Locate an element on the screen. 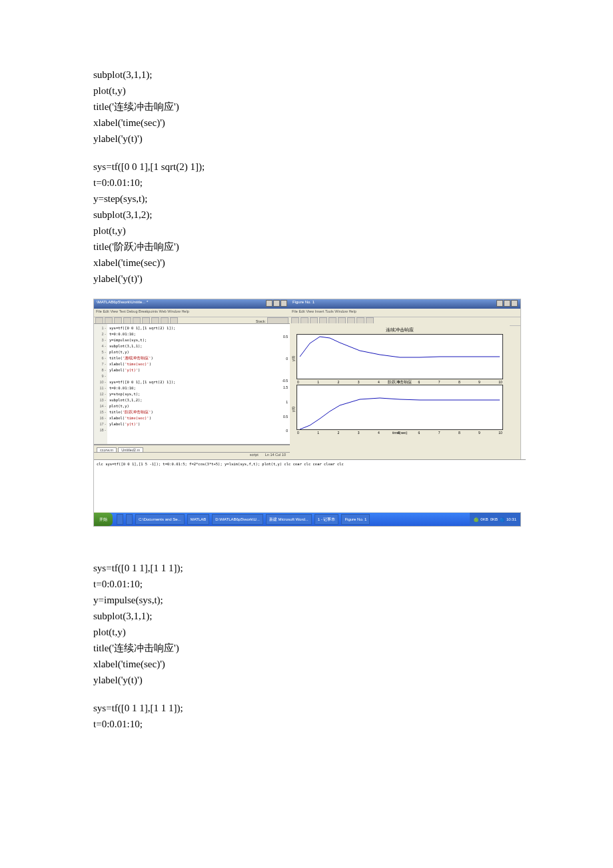 Image resolution: width=613 pixels, height=868 pixels. code-block-1: subplot(3,1,1); plot(t,y) title('连续冲击响应'… is located at coordinates (306, 107).